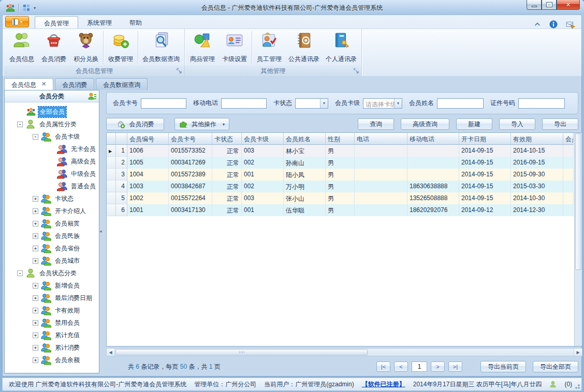 The height and width of the screenshot is (392, 584). I want to click on tree-item: -会员卡级, so click(52, 137).